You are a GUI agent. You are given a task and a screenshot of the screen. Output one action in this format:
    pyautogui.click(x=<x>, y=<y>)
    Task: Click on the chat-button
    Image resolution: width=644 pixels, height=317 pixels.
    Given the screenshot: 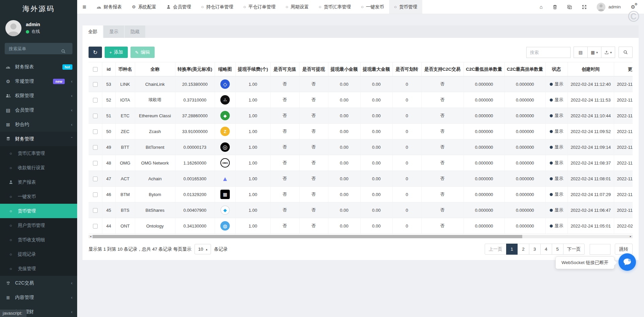 What is the action you would take?
    pyautogui.click(x=627, y=262)
    